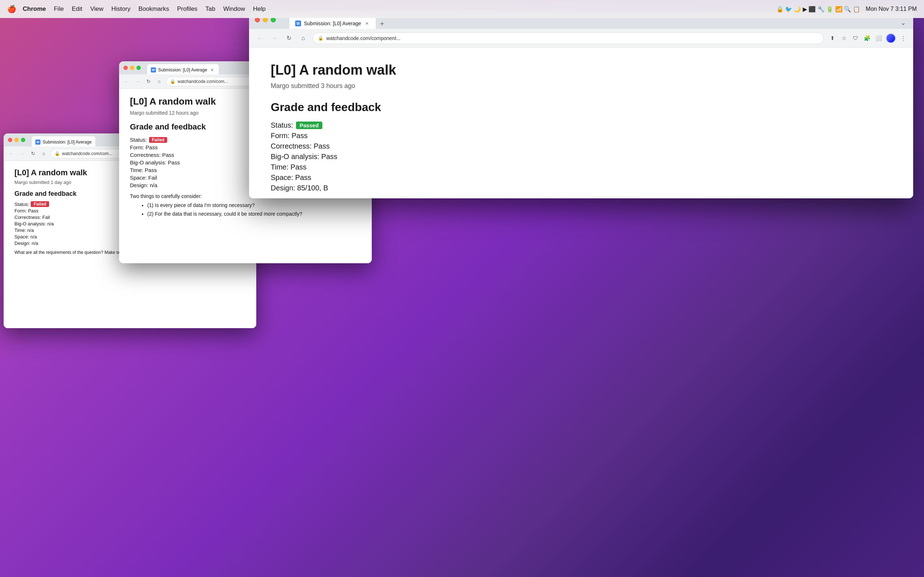  I want to click on toolbar-icons-front: ⬆ ☆ 🛡 🧩 ⬜ ⋮, so click(868, 38).